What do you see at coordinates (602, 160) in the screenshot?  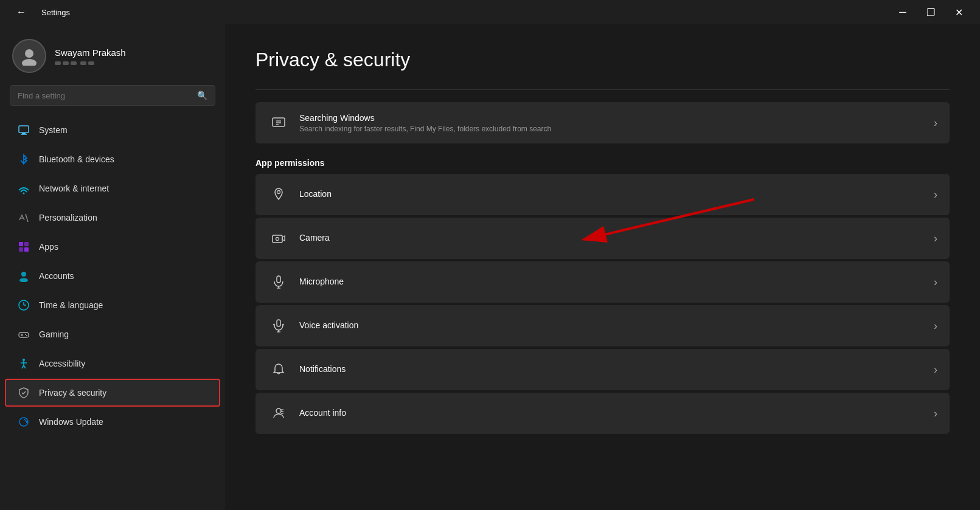 I see `app-permissions-header: App permissions` at bounding box center [602, 160].